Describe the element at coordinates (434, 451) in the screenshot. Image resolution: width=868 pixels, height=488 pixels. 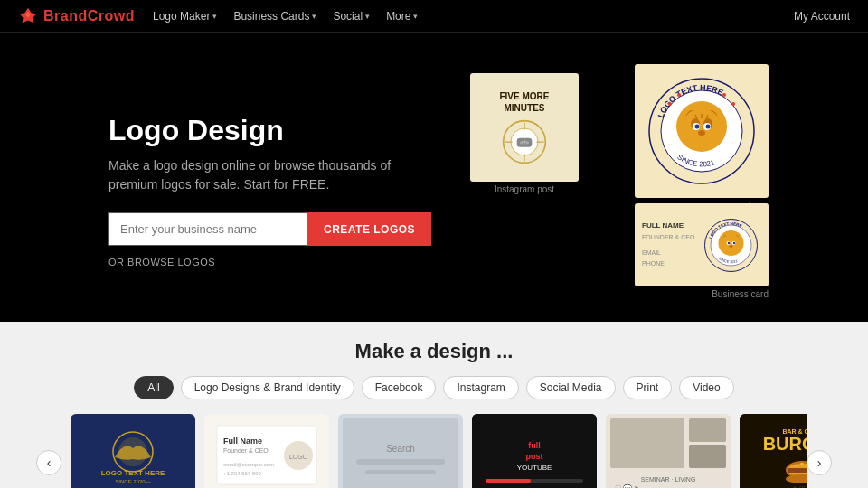
I see `carousel-row: ‹ LOGO TEXT HERE SINCE 2020—` at that location.